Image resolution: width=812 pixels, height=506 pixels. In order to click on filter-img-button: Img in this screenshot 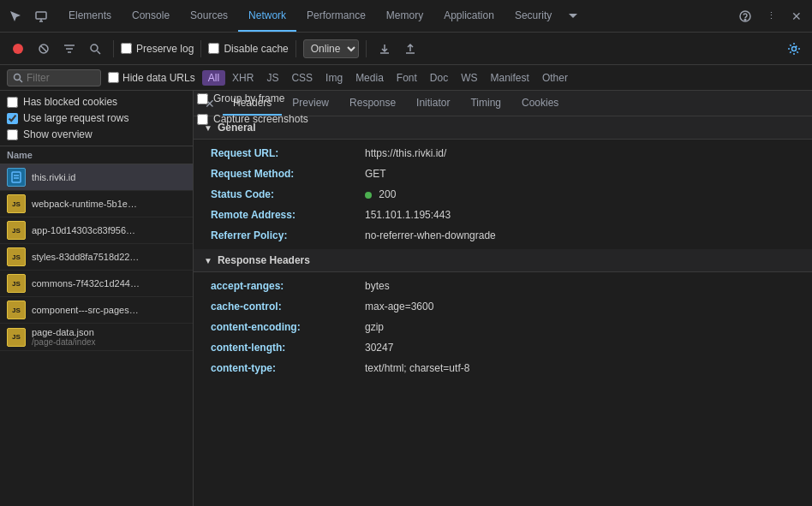, I will do `click(334, 78)`.